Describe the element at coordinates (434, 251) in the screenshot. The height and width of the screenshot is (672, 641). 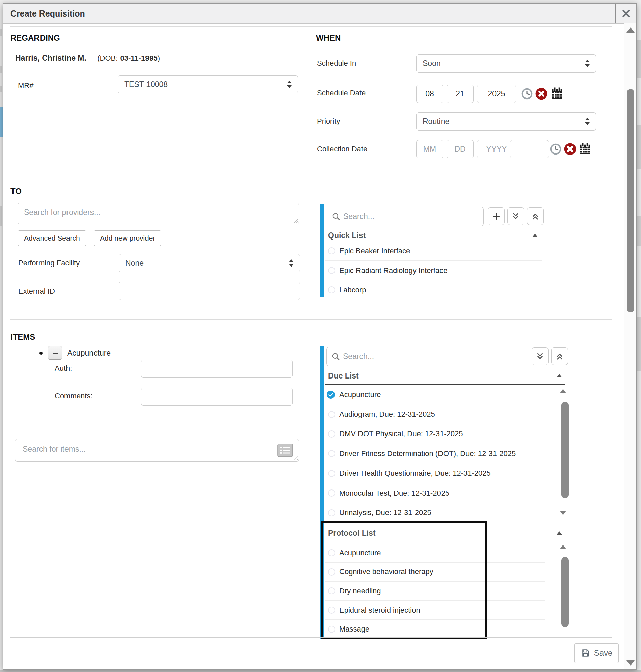
I see `quick-list-item: Epic Beaker Interface` at that location.